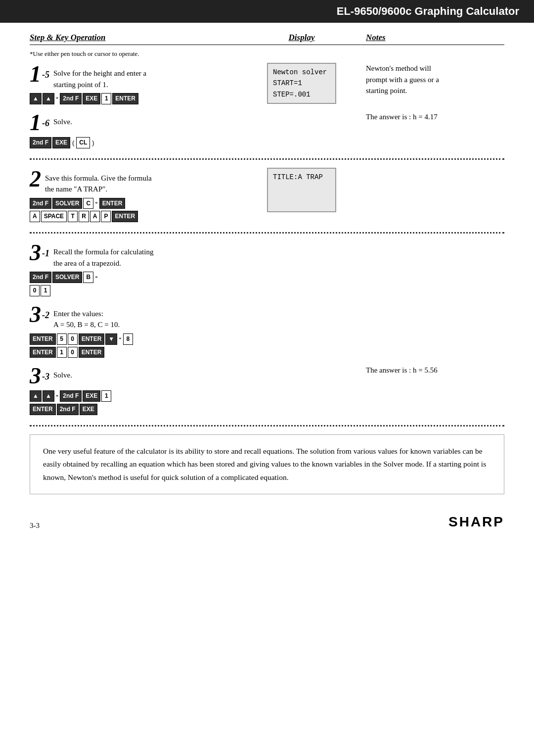 This screenshot has height=756, width=534. Describe the element at coordinates (134, 317) in the screenshot. I see `step-3-2-num: 3 -2 Enter the values:A = 50, B = 8, C =…` at that location.